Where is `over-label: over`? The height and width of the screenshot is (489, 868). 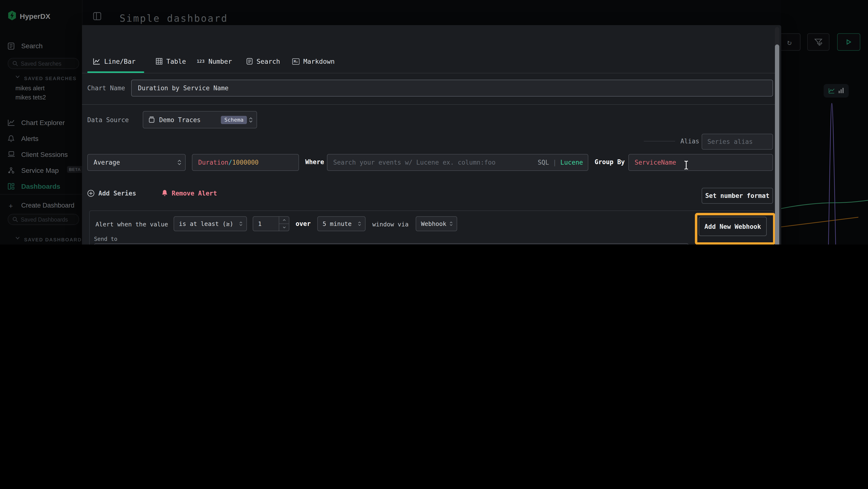 over-label: over is located at coordinates (303, 224).